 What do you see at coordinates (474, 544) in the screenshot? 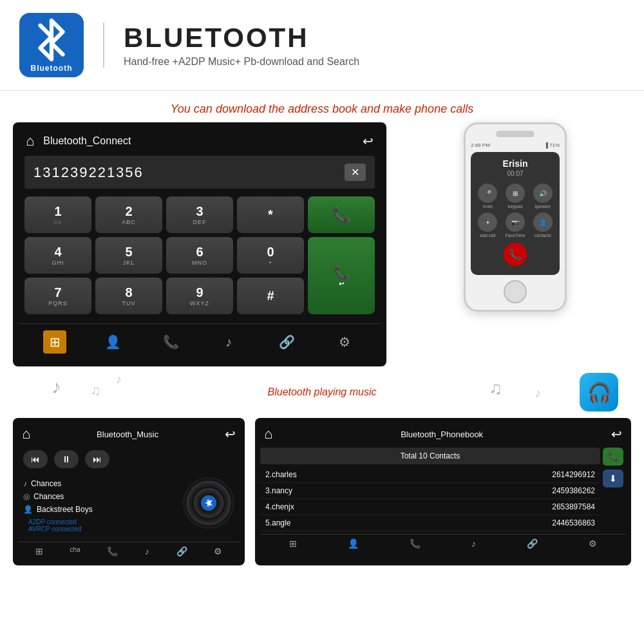
I see `pb-nav-music: ♪` at bounding box center [474, 544].